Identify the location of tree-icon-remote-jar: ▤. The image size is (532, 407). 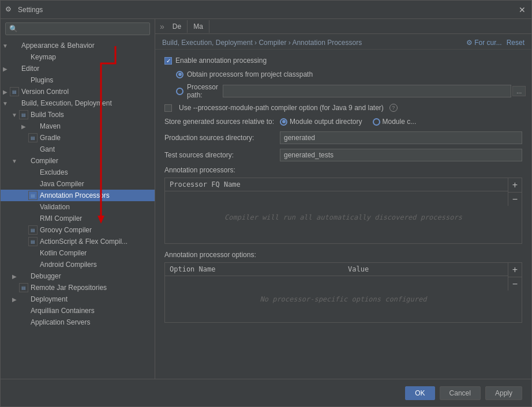
(24, 288).